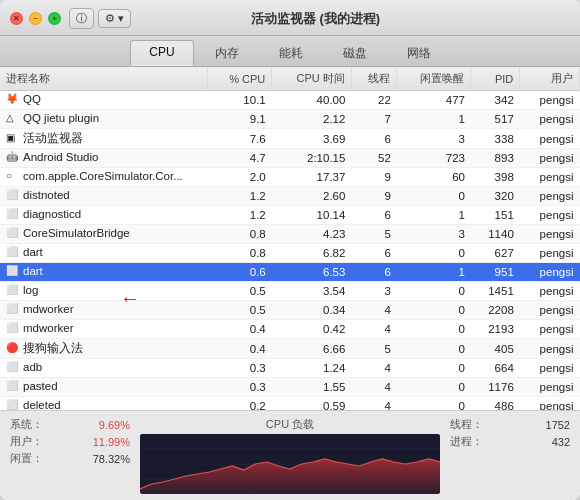  What do you see at coordinates (316, 19) in the screenshot?
I see `window-title: 活动监视器 (我的进程)` at bounding box center [316, 19].